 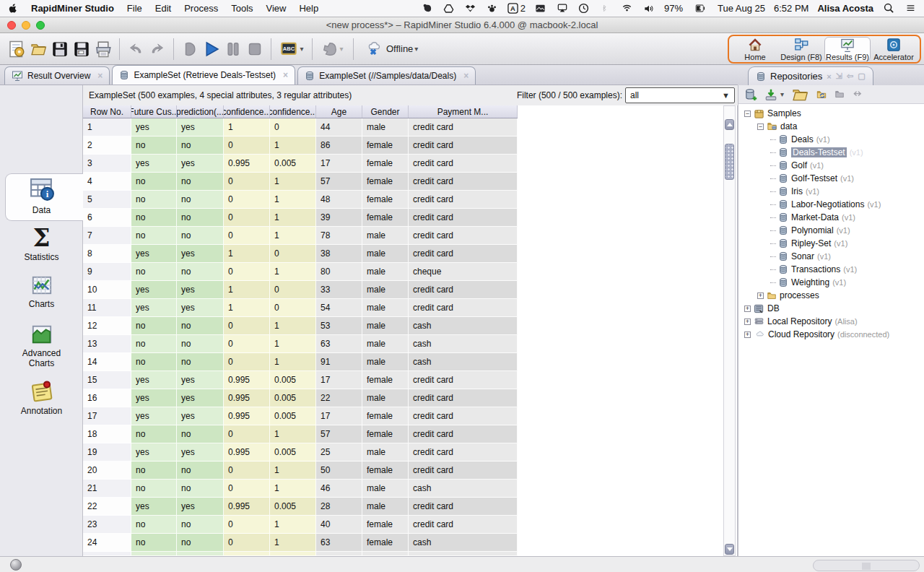 I want to click on table-row: 22yesyes0.9950.00528malecredit card, so click(x=300, y=507).